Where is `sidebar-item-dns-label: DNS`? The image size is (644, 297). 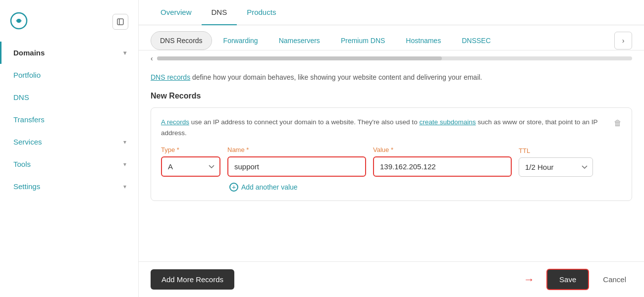
sidebar-item-dns-label: DNS is located at coordinates (21, 97).